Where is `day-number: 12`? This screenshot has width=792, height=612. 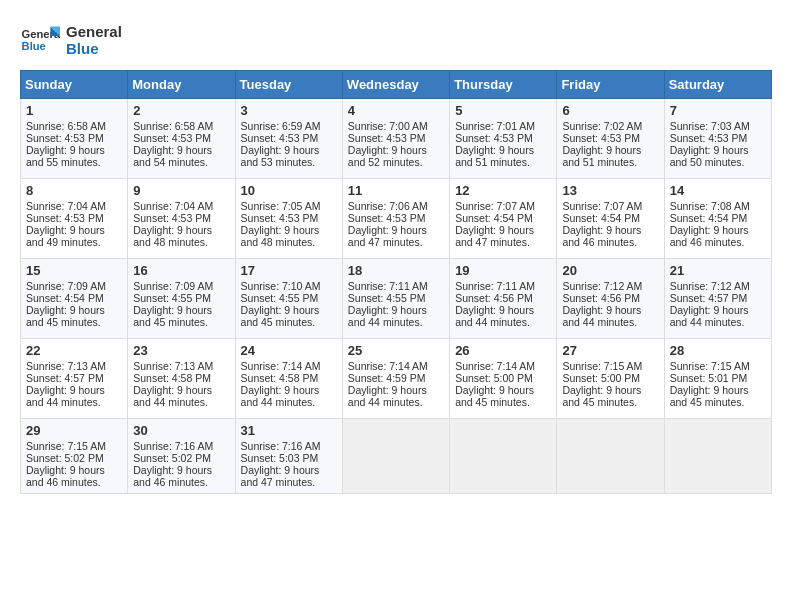 day-number: 12 is located at coordinates (503, 190).